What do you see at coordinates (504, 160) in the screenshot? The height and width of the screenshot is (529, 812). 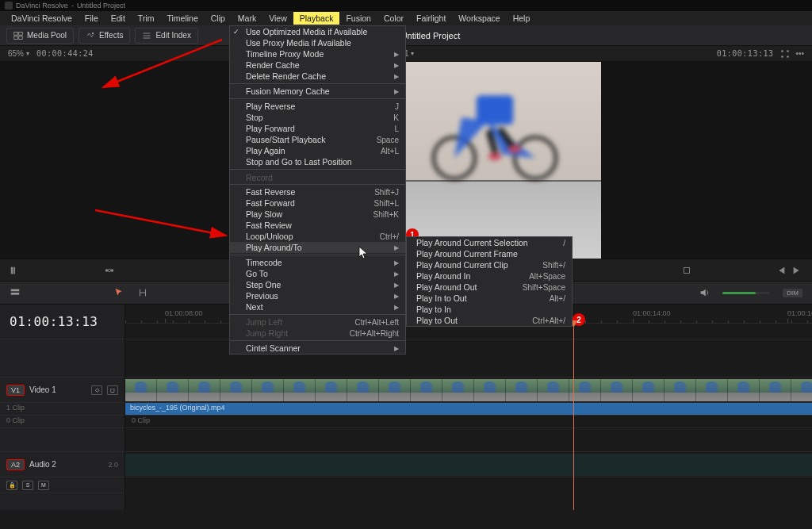 I see `timeline-viewer` at bounding box center [504, 160].